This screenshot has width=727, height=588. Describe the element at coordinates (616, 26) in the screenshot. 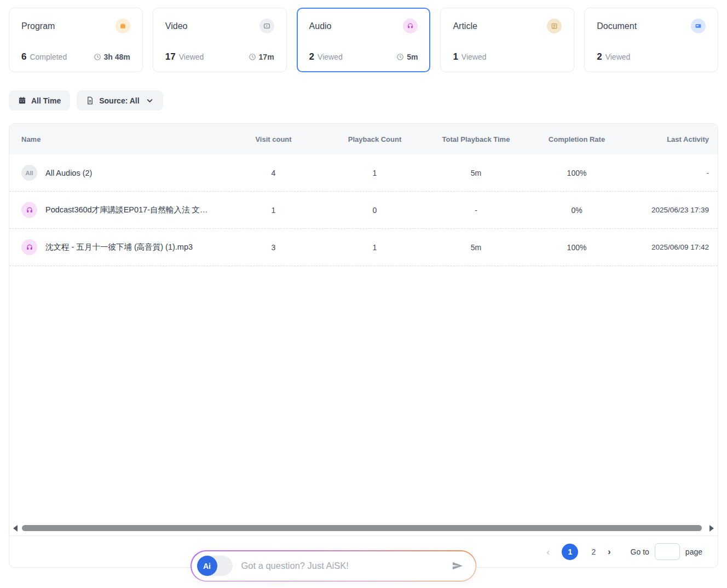

I see `card-title: Document` at that location.